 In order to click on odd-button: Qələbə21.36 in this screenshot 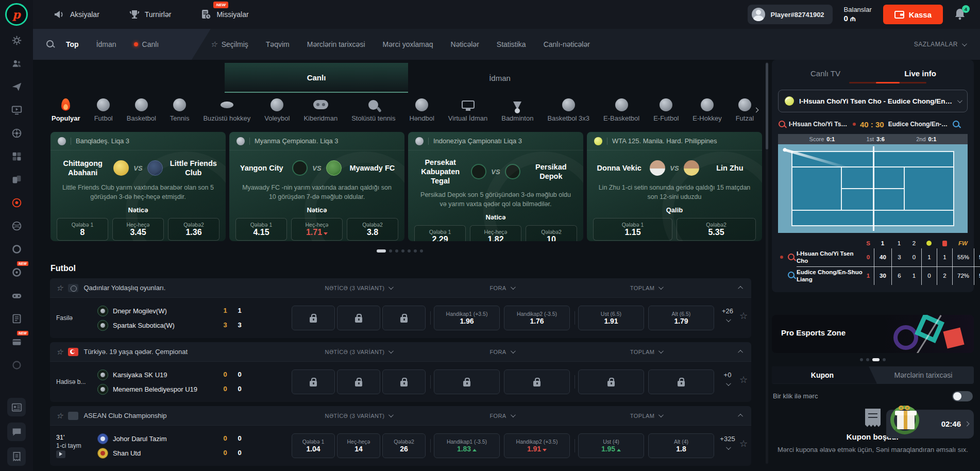, I will do `click(194, 229)`.